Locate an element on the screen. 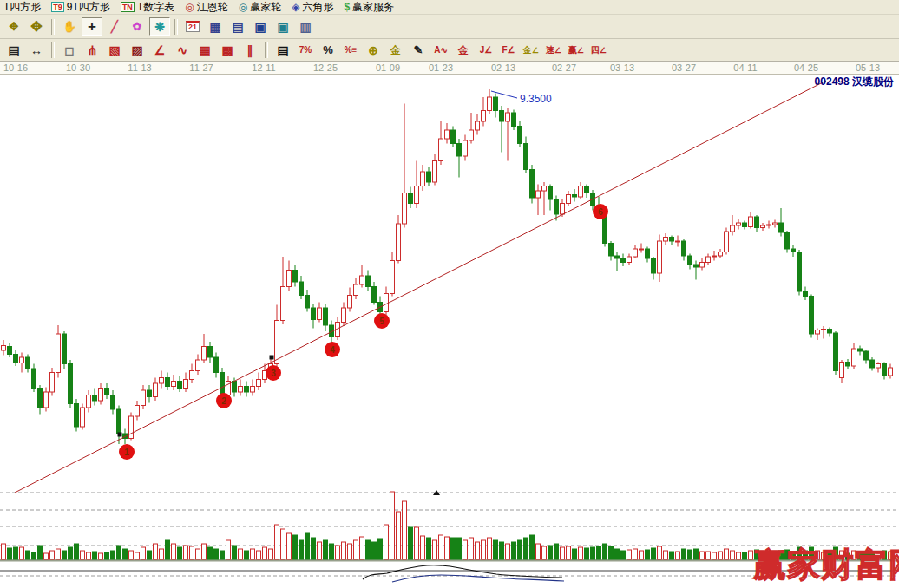  toolbar-primary: ✥✥✋+╱✿❋21▦▤▣▣▥ is located at coordinates (450, 27).